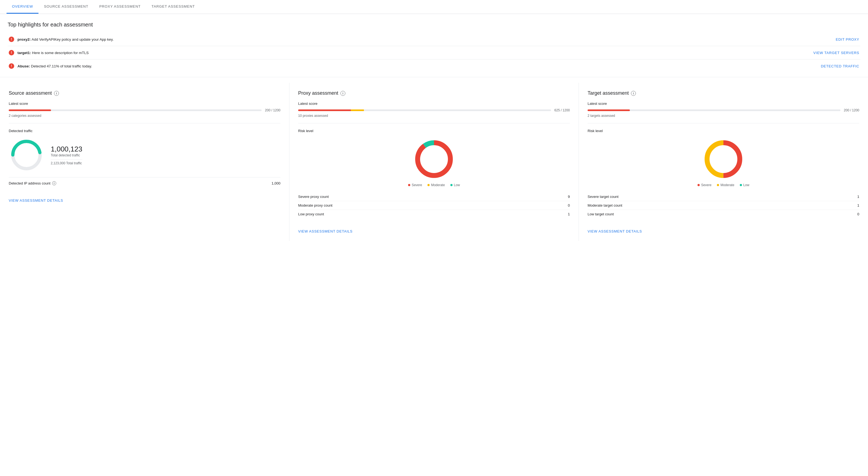  What do you see at coordinates (723, 116) in the screenshot?
I see `target-score-sub: 2 targets assessed` at bounding box center [723, 116].